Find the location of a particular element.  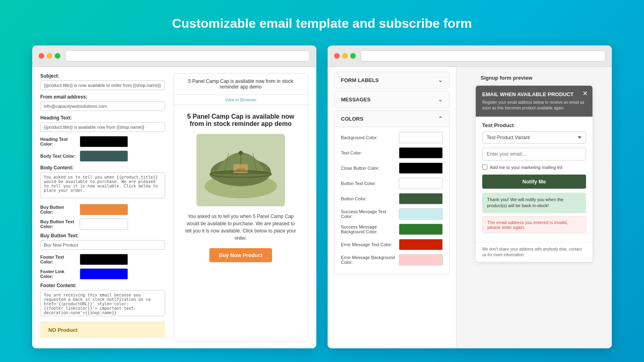

minimize-traffic-light is located at coordinates (50, 56).